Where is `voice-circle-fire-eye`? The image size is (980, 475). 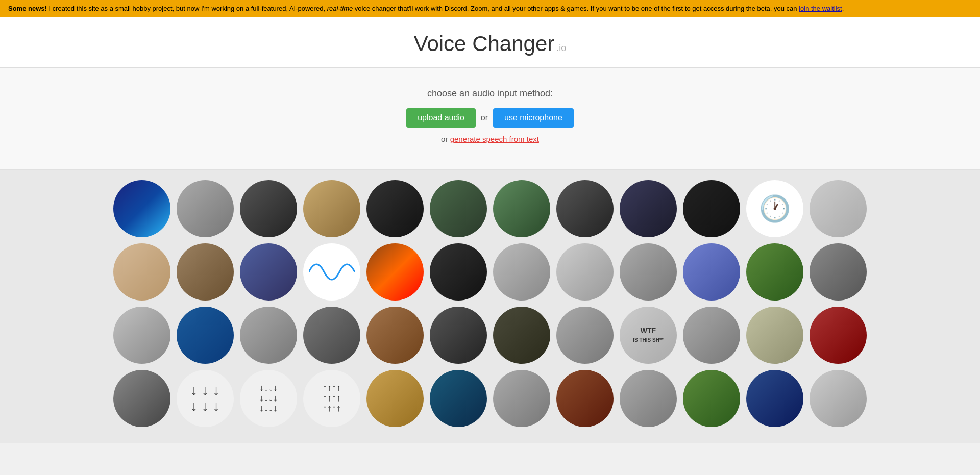
voice-circle-fire-eye is located at coordinates (395, 272).